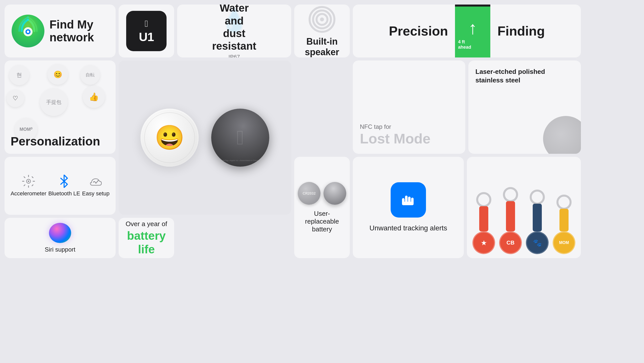 Image resolution: width=644 pixels, height=363 pixels. Describe the element at coordinates (146, 243) in the screenshot. I see `battery-life-main: battery life` at that location.